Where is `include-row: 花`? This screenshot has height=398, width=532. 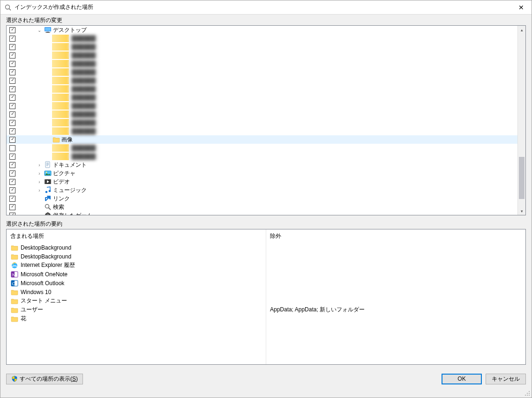
include-row: 花 is located at coordinates (136, 318).